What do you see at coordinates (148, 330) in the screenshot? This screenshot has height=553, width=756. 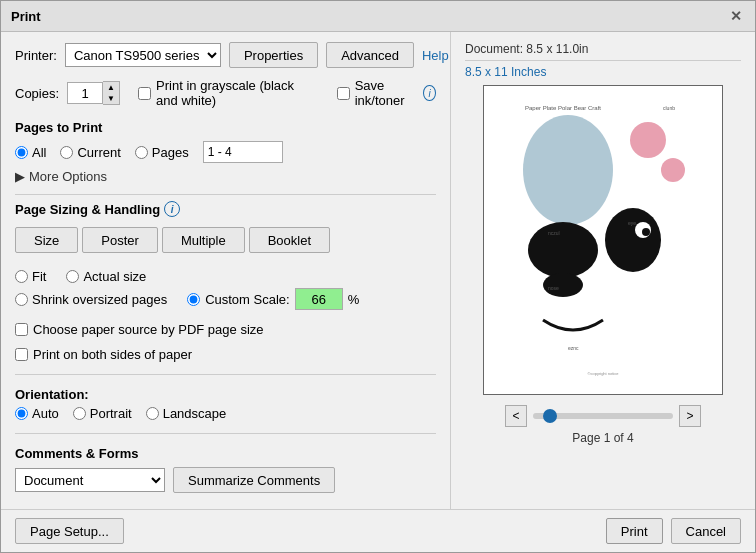 I see `pdf-page-size-label: Choose paper source by PDF page size` at bounding box center [148, 330].